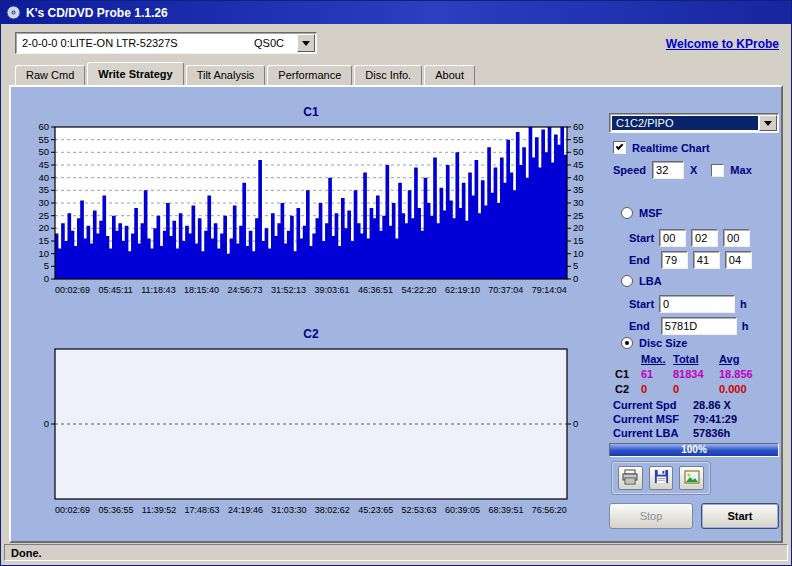 The height and width of the screenshot is (566, 792). What do you see at coordinates (736, 238) in the screenshot?
I see `msf-start-frame-input` at bounding box center [736, 238].